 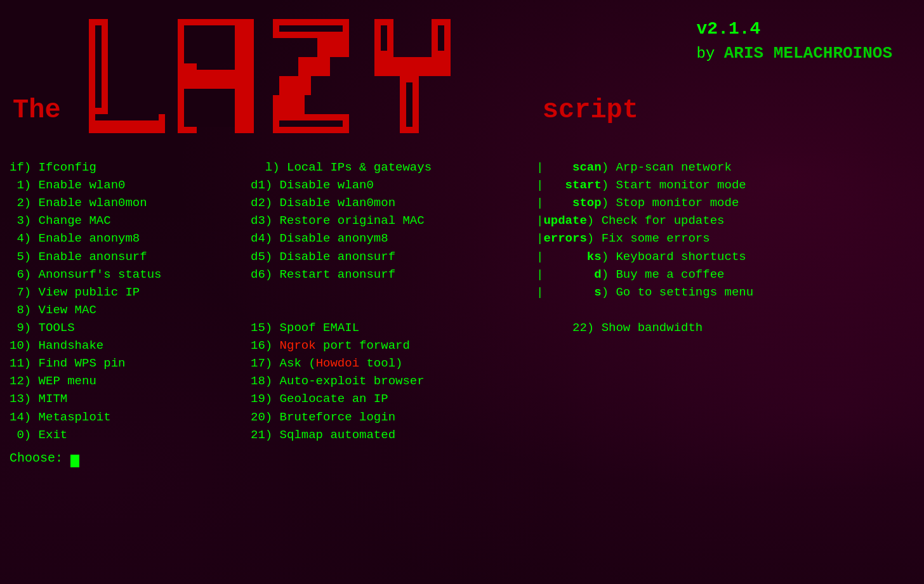 What do you see at coordinates (393, 363) in the screenshot?
I see `menu-item-17: 17) Ask (Howdoi tool)` at bounding box center [393, 363].